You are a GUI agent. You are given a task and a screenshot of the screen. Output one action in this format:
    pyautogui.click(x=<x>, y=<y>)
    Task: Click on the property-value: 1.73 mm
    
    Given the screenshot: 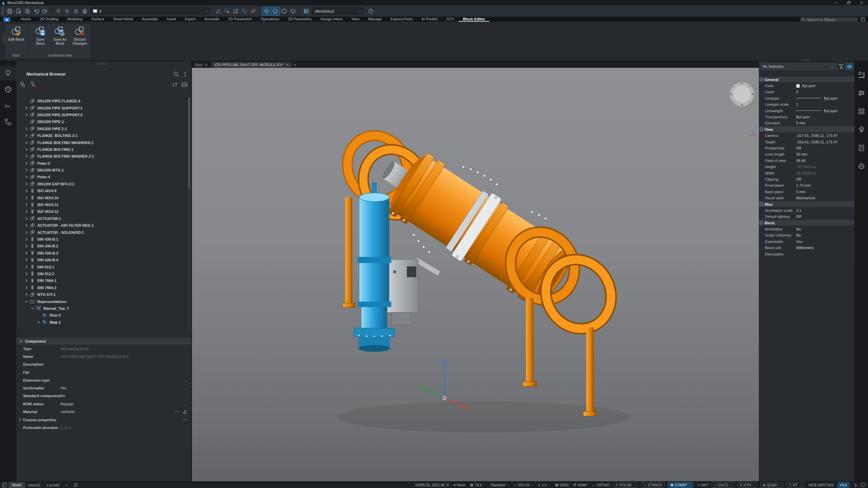 What is the action you would take?
    pyautogui.click(x=804, y=185)
    